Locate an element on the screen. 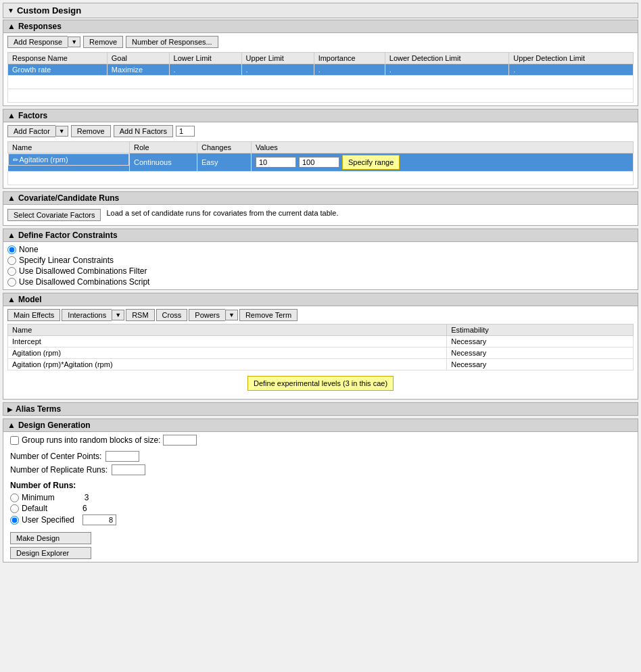 Image resolution: width=641 pixels, height=672 pixels. col-response-name: Response Name is located at coordinates (58, 58).